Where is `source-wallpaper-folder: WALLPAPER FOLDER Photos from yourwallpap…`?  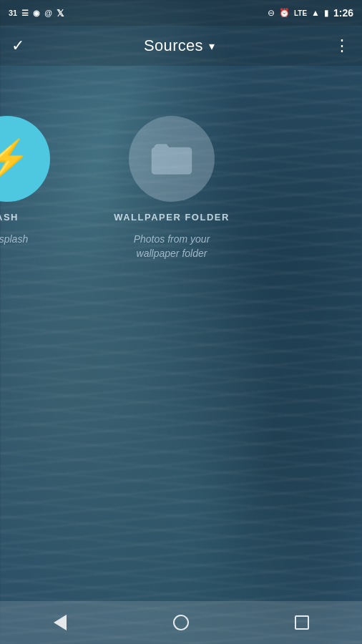 source-wallpaper-folder: WALLPAPER FOLDER Photos from yourwallpap… is located at coordinates (172, 188).